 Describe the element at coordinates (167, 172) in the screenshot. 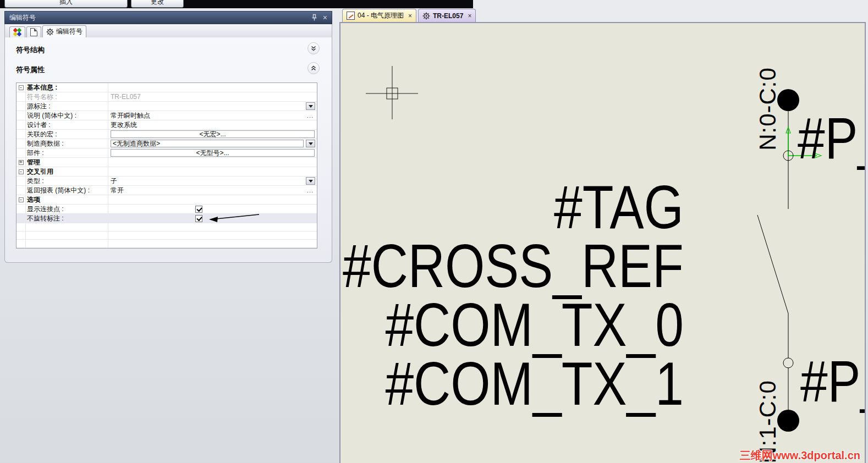

I see `category-row: - 交叉引用` at that location.